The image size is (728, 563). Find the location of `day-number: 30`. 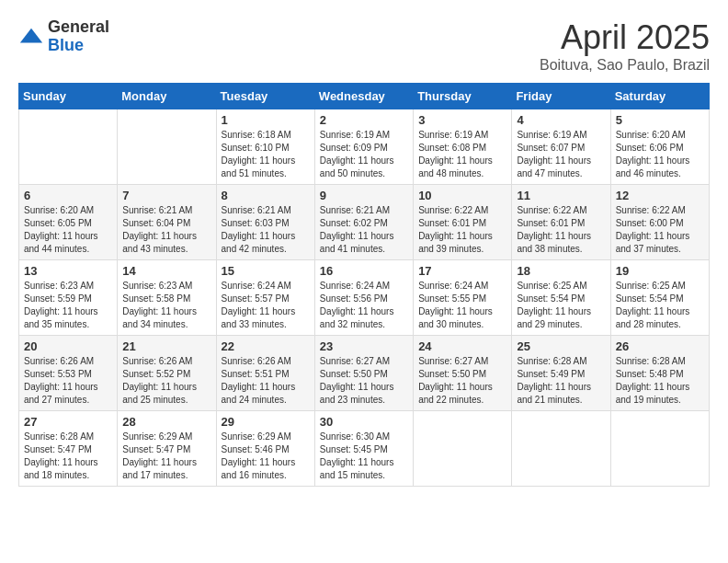

day-number: 30 is located at coordinates (364, 421).